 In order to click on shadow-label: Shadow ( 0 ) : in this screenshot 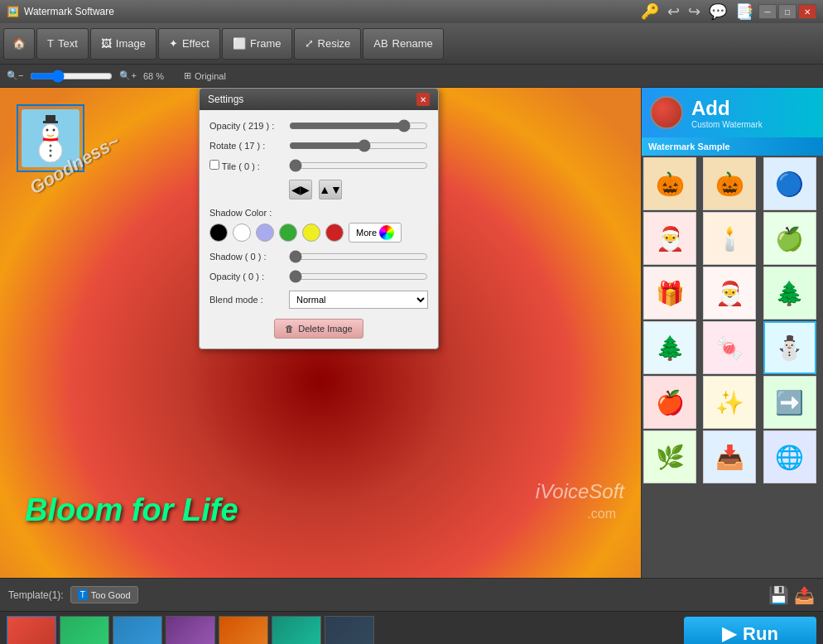, I will do `click(247, 257)`.